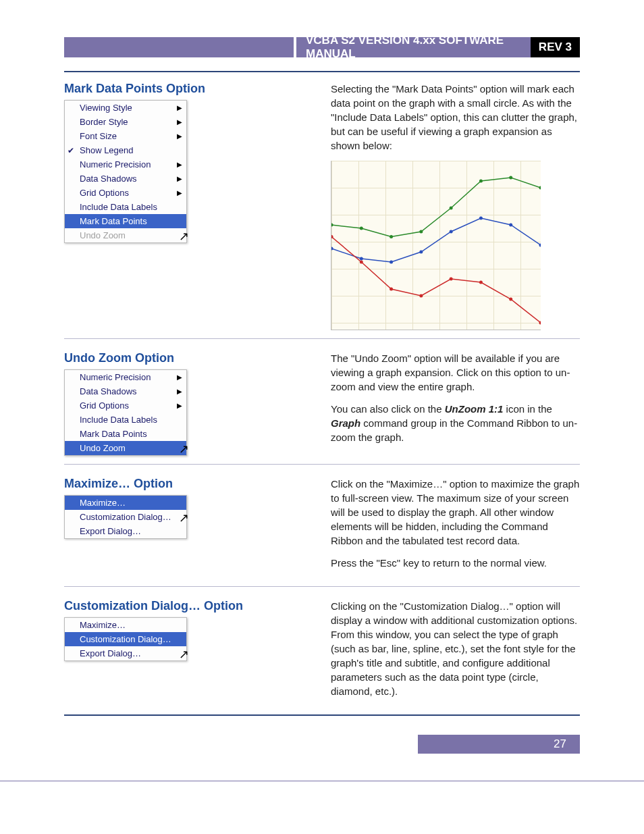 The height and width of the screenshot is (834, 644). Describe the element at coordinates (126, 122) in the screenshot. I see `menu-item-border-style: Border Style▶` at that location.